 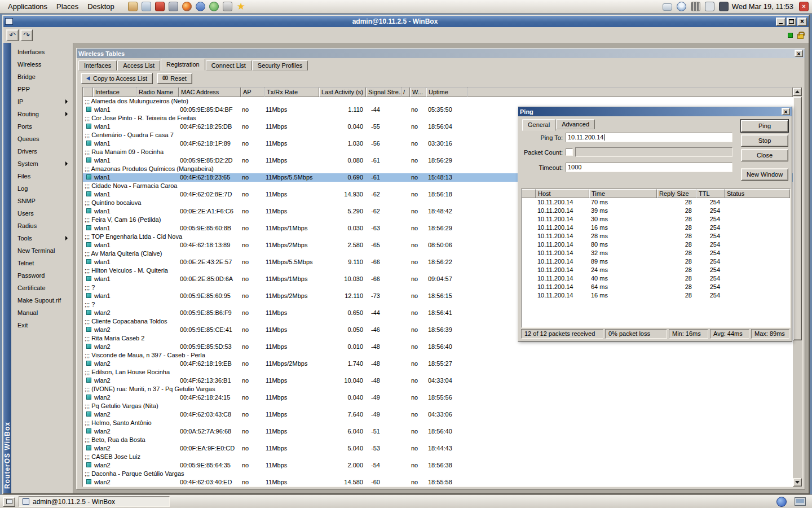 What do you see at coordinates (253, 93) in the screenshot?
I see `column-header-ap: AP` at bounding box center [253, 93].